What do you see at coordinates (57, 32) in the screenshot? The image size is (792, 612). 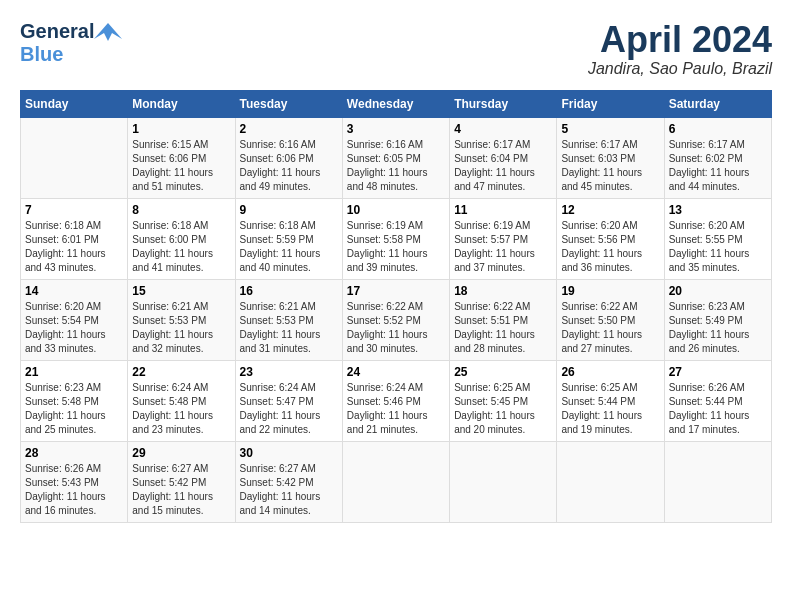 I see `logo-general-text: General` at bounding box center [57, 32].